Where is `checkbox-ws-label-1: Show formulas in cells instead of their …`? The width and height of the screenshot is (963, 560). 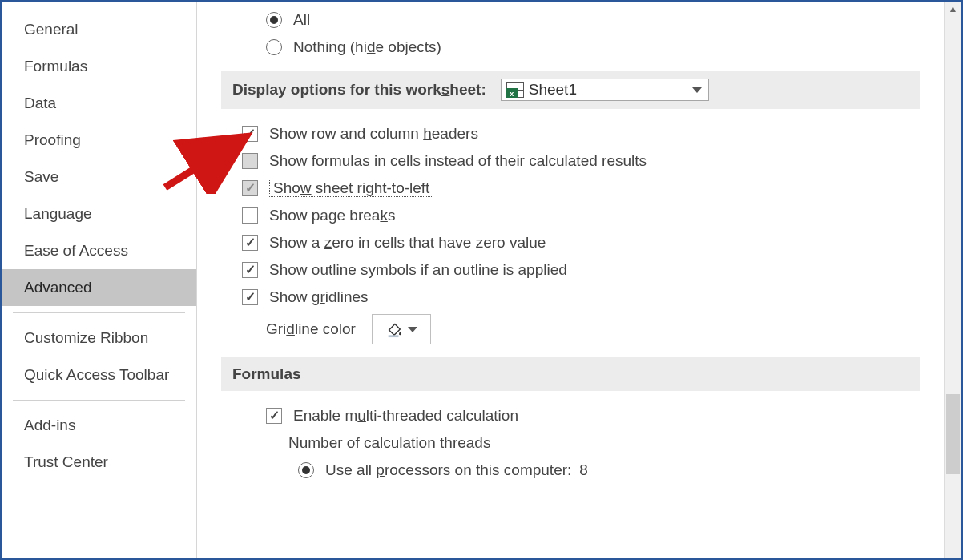 checkbox-ws-label-1: Show formulas in cells instead of their … is located at coordinates (458, 161).